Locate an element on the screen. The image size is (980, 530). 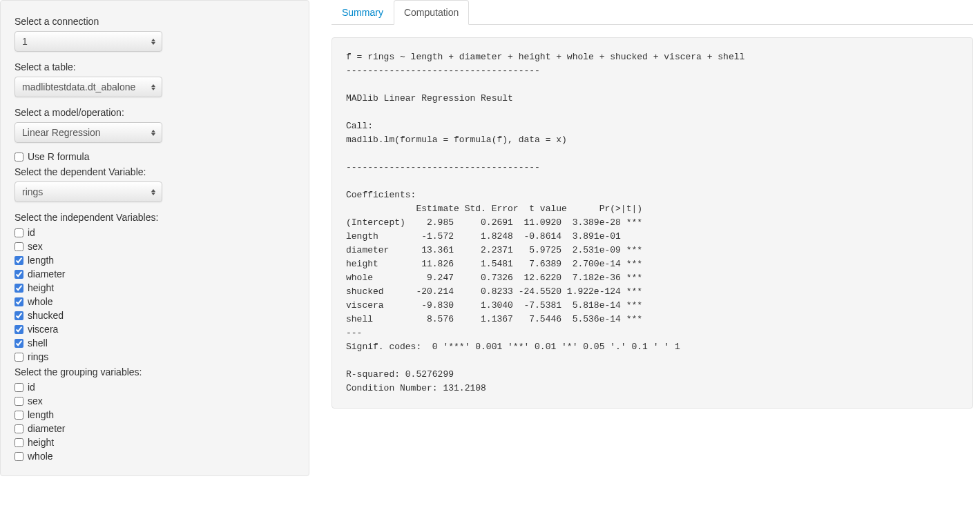
variable-label: shell is located at coordinates (37, 343).